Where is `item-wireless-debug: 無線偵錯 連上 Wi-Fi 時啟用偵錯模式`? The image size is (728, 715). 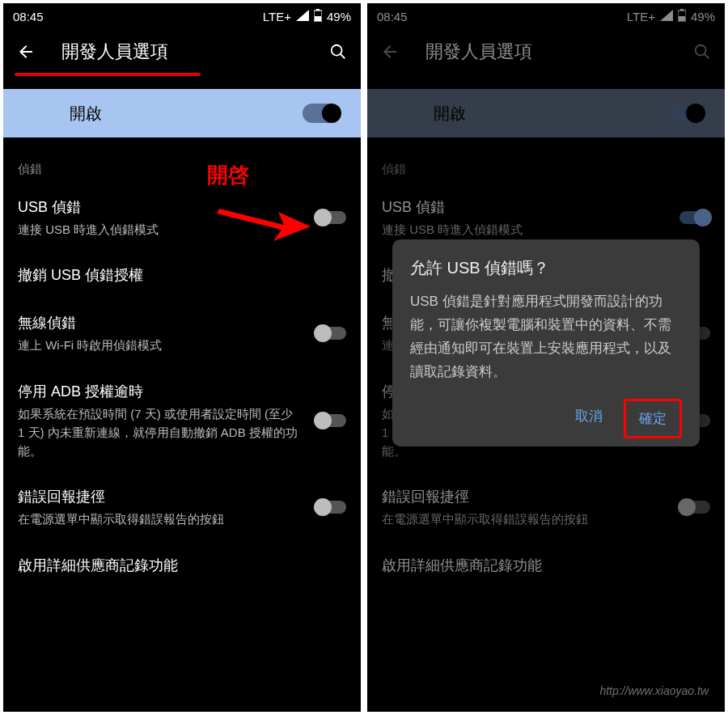 item-wireless-debug: 無線偵錯 連上 Wi-Fi 時啟用偵錯模式 is located at coordinates (182, 333).